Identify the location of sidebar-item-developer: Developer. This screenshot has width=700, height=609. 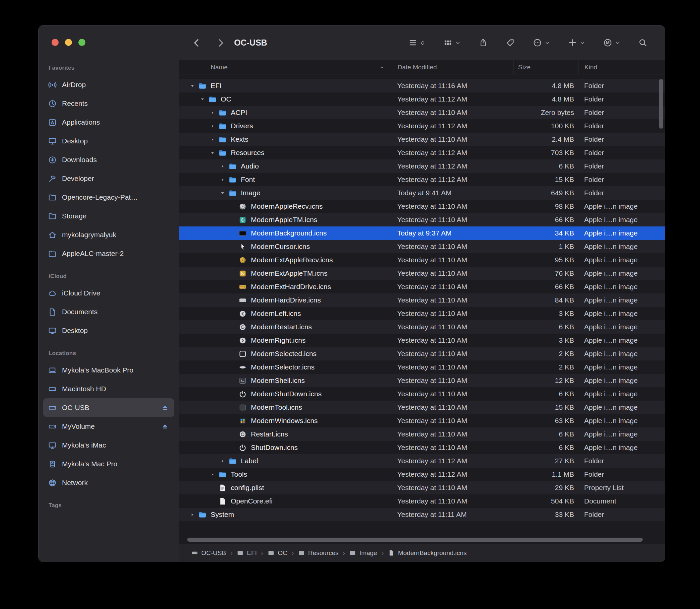
(109, 179).